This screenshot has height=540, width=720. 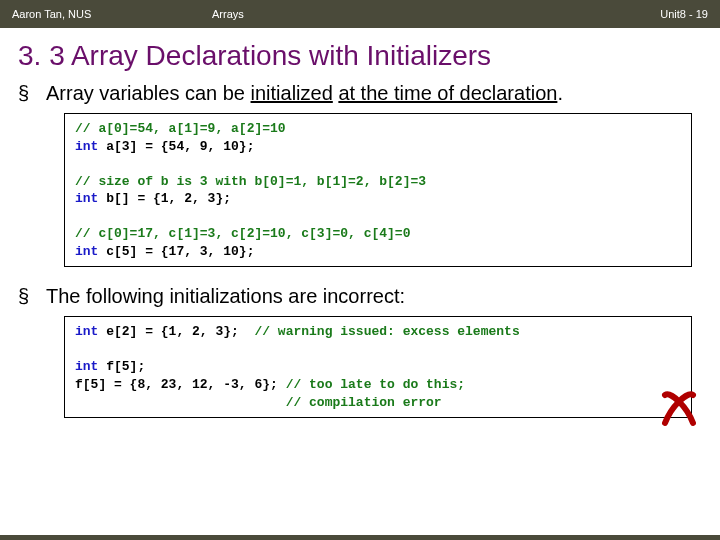 I want to click on code-text: a[3] = {54, 9, 10};, so click(x=176, y=146).